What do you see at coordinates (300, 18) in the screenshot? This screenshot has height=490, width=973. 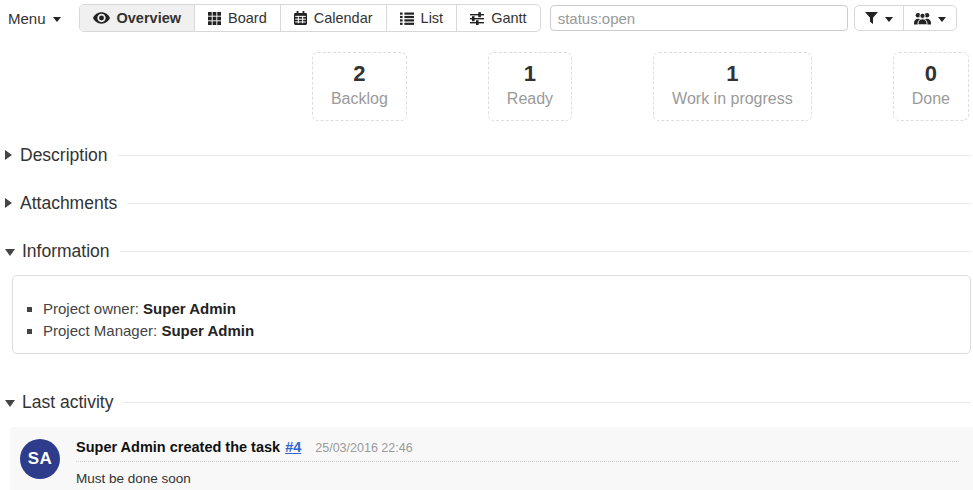 I see `calendar-icon` at bounding box center [300, 18].